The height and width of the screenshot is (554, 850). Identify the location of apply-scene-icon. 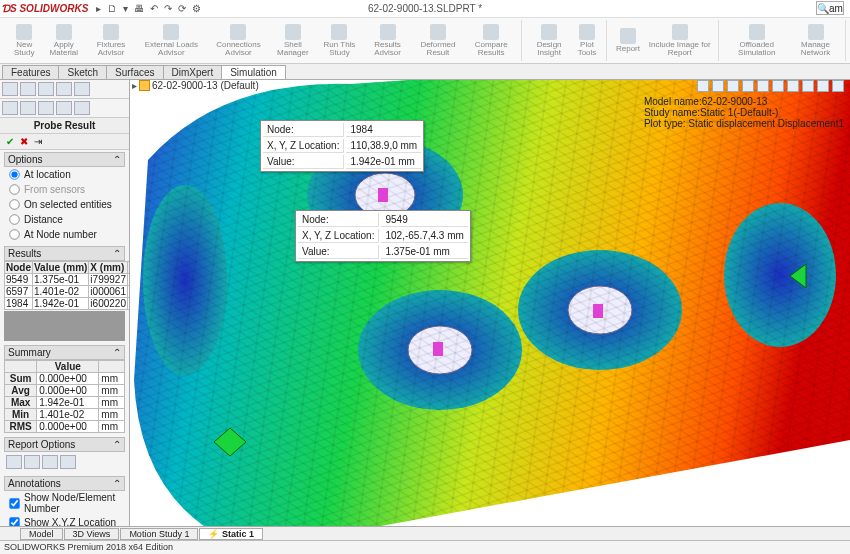
(823, 86).